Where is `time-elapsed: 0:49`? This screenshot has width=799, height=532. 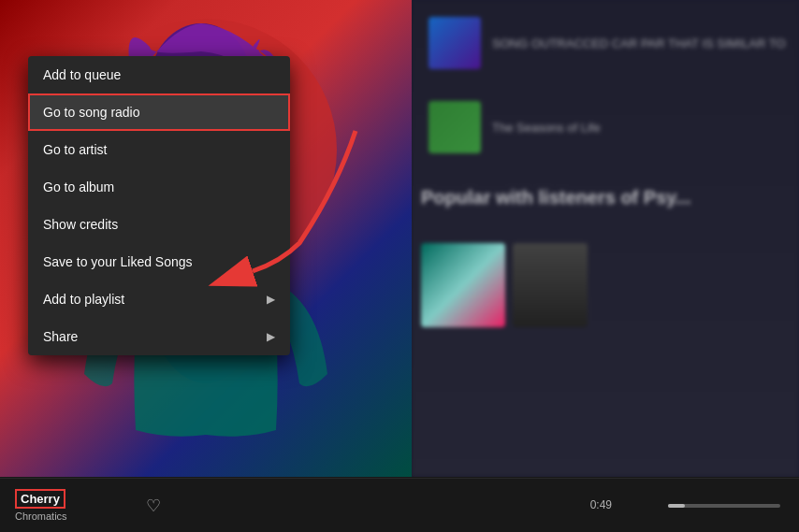
time-elapsed: 0:49 is located at coordinates (601, 505).